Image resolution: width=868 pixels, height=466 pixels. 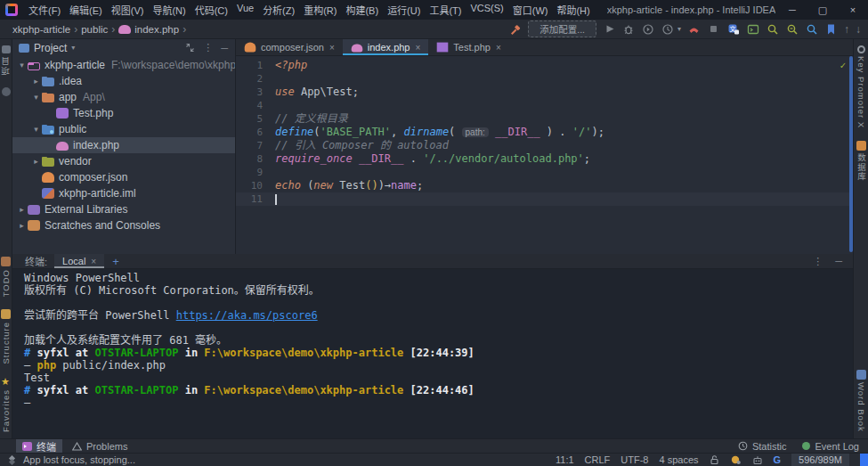 I want to click on close-button: ×, so click(x=853, y=10).